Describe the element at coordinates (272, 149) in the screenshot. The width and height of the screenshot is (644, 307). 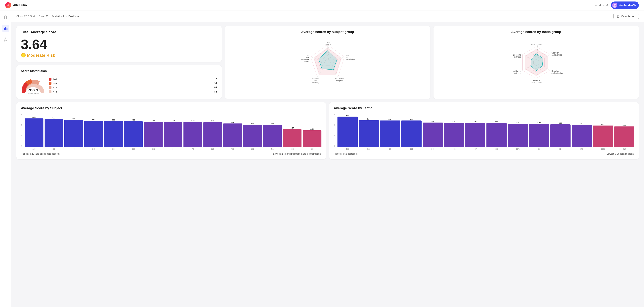
I see `bar-xlabel: fra` at that location.